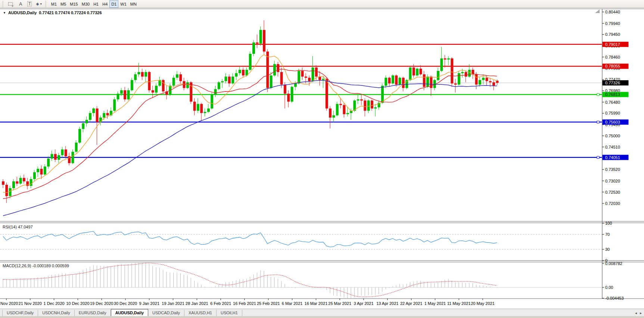  I want to click on timeframe-h4-button: H4, so click(105, 4).